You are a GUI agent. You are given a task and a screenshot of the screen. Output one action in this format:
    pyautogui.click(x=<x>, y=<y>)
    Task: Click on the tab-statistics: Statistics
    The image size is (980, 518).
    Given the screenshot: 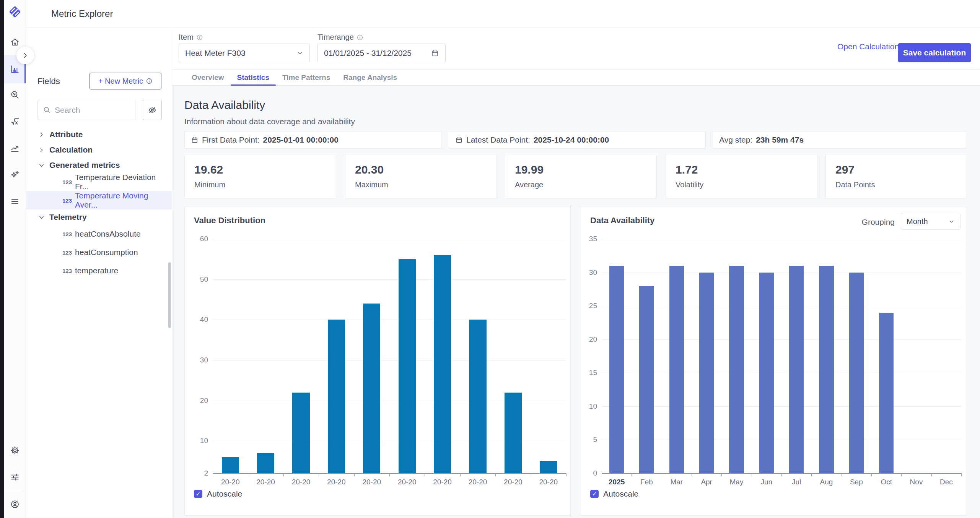 What is the action you would take?
    pyautogui.click(x=253, y=77)
    